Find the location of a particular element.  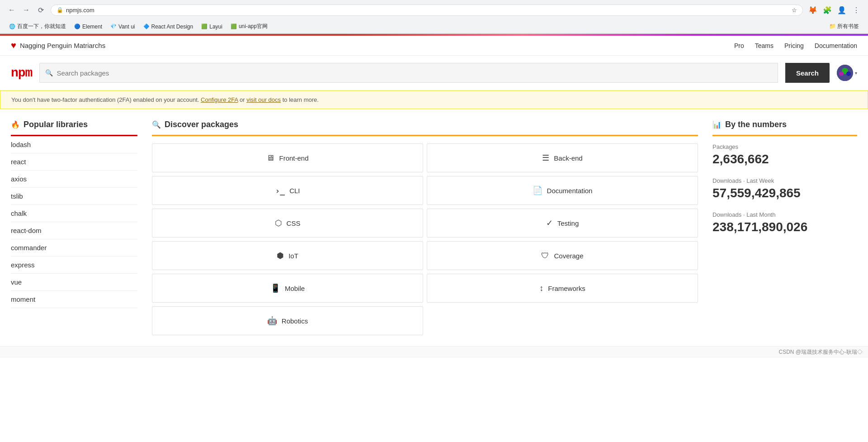

package-css: ⬡ CSS is located at coordinates (288, 223).